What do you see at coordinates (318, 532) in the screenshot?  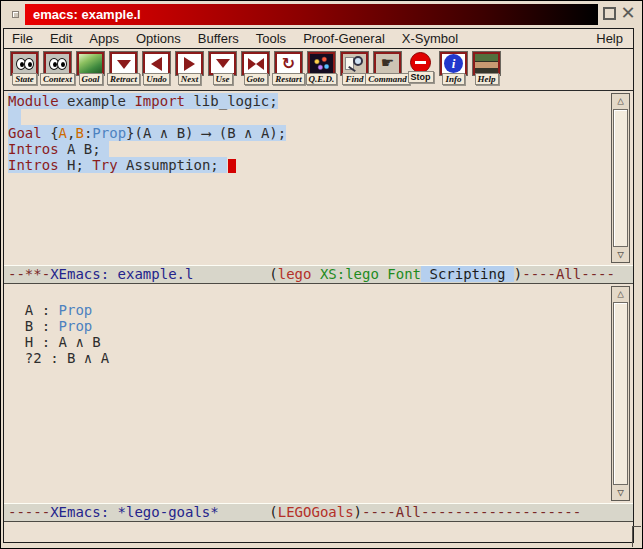 I see `minibuffer` at bounding box center [318, 532].